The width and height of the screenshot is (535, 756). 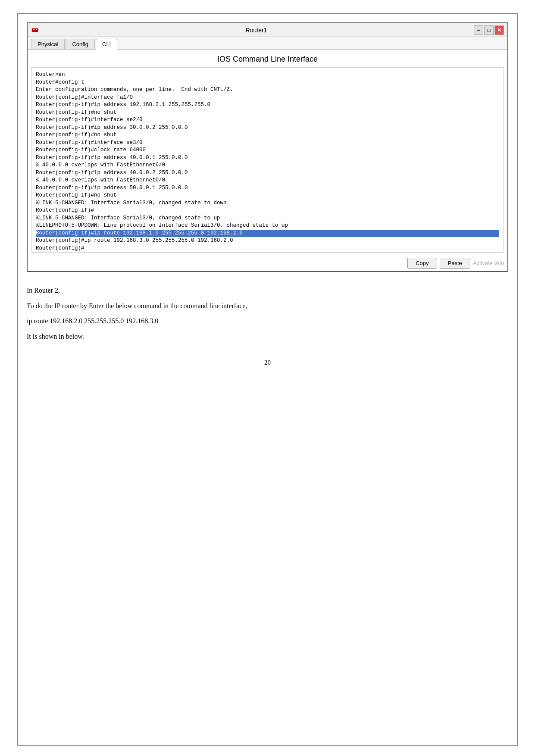 What do you see at coordinates (489, 30) in the screenshot?
I see `window-controls: – □ ✕` at bounding box center [489, 30].